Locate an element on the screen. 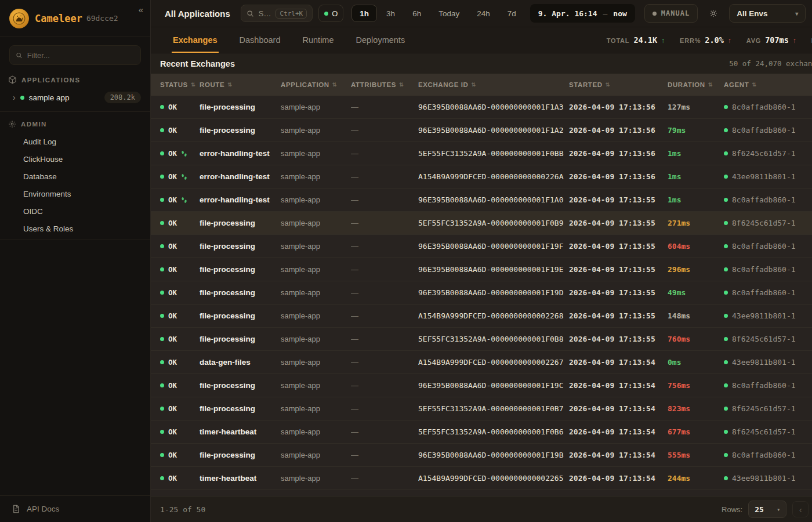 The height and width of the screenshot is (522, 812). sidebar-item-database: Database is located at coordinates (75, 176).